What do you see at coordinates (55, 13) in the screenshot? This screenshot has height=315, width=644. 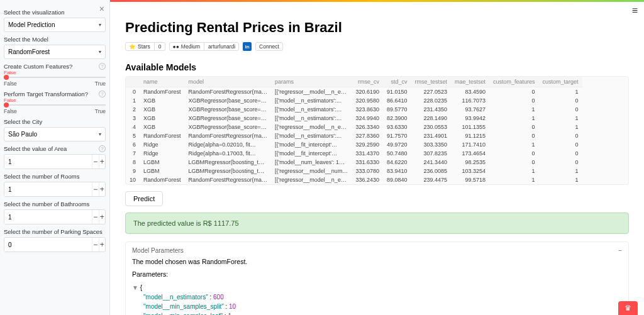 I see `viz-label: Select the visualization` at bounding box center [55, 13].